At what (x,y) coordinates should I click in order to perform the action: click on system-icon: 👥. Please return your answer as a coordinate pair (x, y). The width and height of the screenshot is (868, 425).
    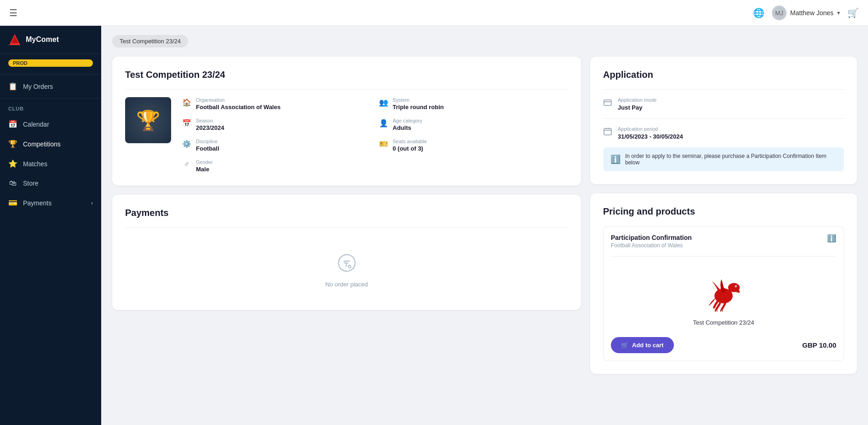
    Looking at the image, I should click on (384, 102).